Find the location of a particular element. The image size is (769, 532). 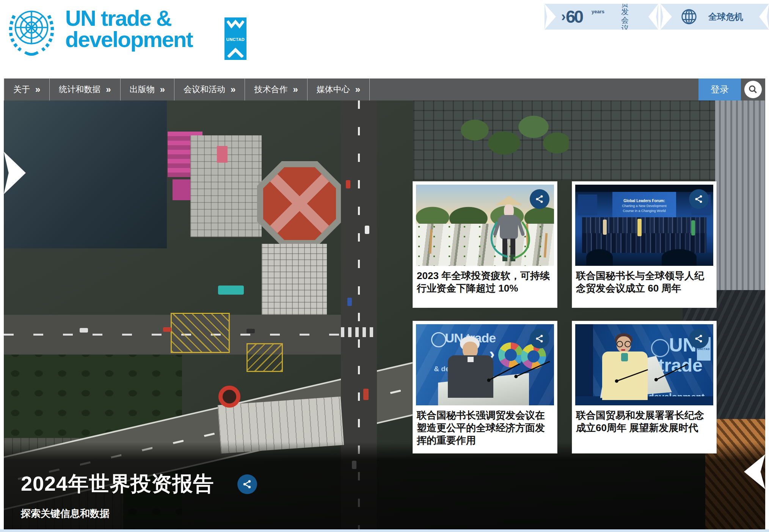

news-image-farmer-field is located at coordinates (485, 225).